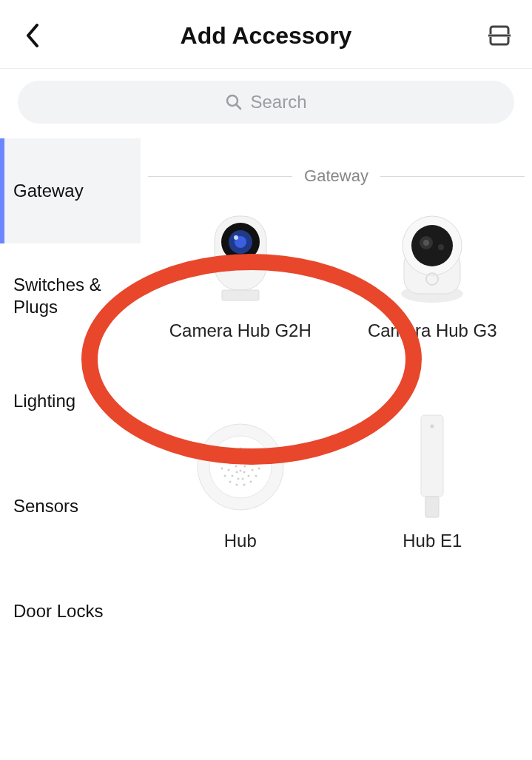 The width and height of the screenshot is (532, 760). I want to click on search-container: Search, so click(266, 102).